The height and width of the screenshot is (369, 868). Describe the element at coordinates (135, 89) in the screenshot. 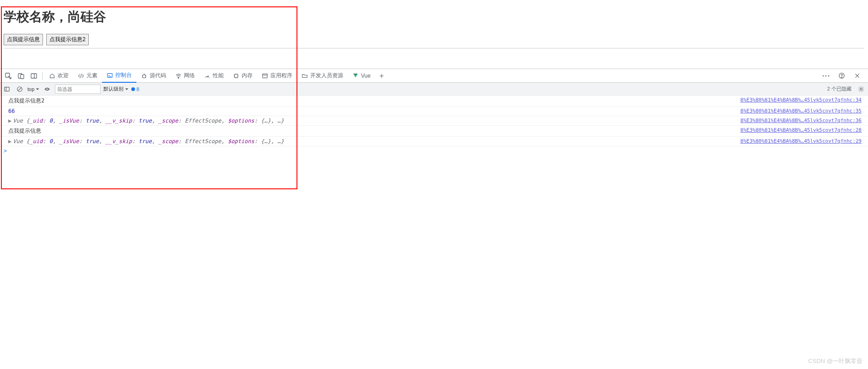

I see `issue-badge: 8` at that location.